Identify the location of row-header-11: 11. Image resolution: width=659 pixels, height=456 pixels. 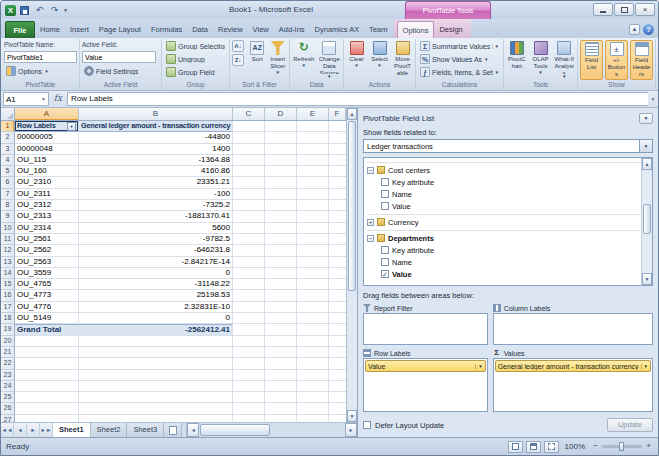
(8, 240).